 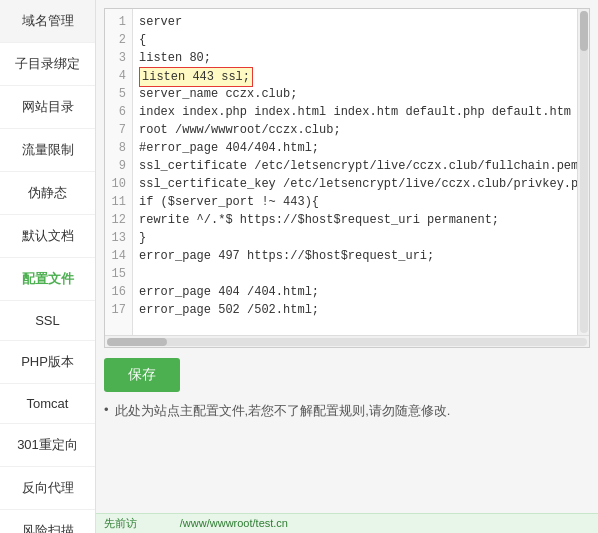 What do you see at coordinates (118, 184) in the screenshot?
I see `line-number-10: 10` at bounding box center [118, 184].